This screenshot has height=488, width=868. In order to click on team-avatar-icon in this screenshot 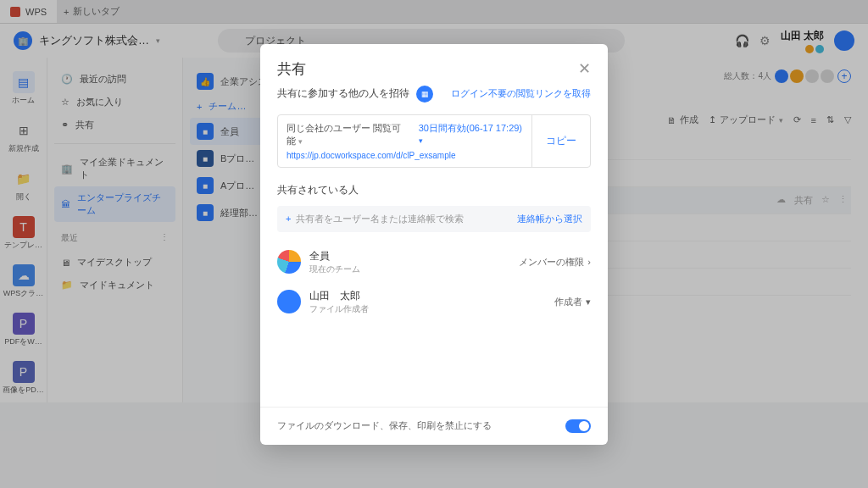, I will do `click(289, 262)`.